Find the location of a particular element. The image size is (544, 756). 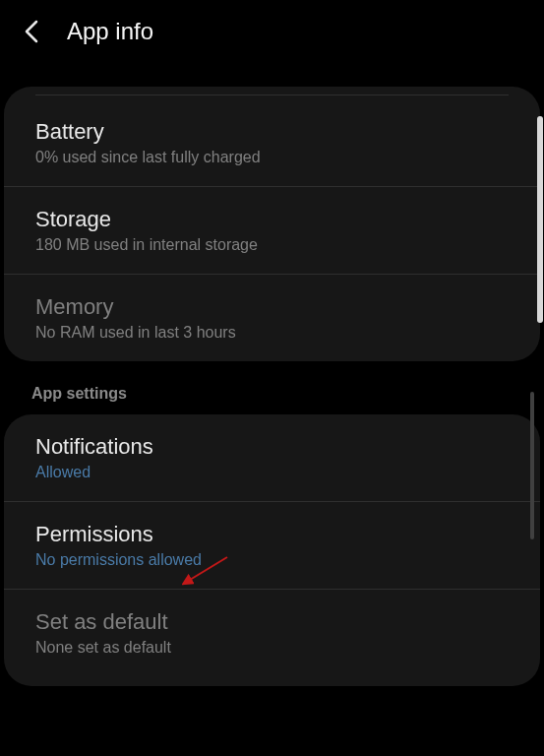

page-title: App info is located at coordinates (110, 32).